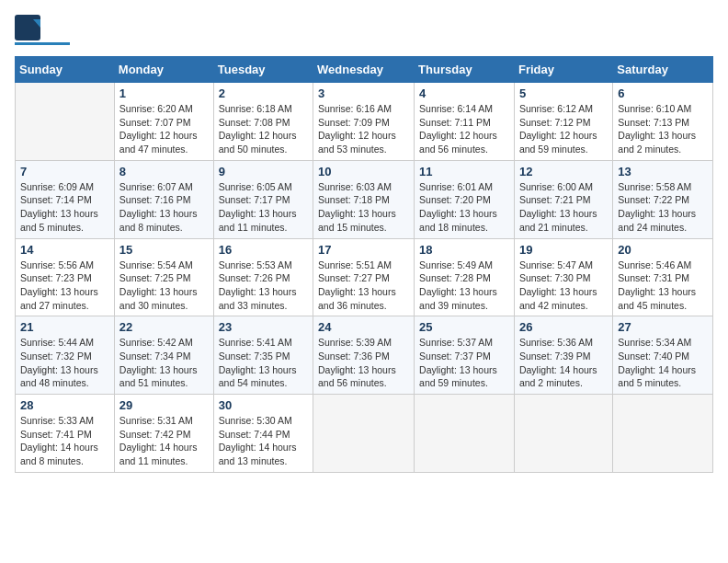  Describe the element at coordinates (263, 278) in the screenshot. I see `calendar-cell: 16Sunrise: 5:53 AM Sunset: 7:26 PM Dayli…` at that location.